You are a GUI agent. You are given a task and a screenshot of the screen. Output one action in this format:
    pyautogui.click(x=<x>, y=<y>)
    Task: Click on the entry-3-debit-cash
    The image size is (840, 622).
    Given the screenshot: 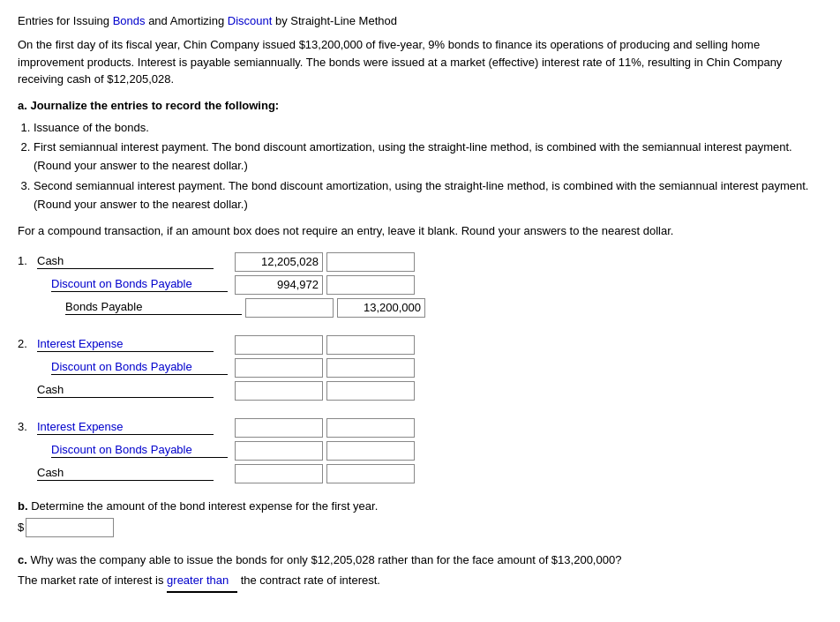 What is the action you would take?
    pyautogui.click(x=279, y=474)
    